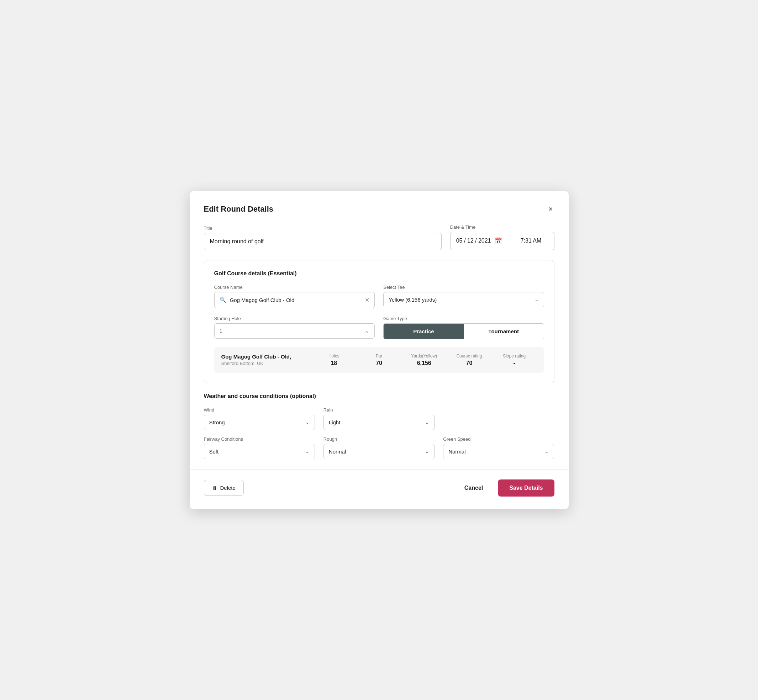 The height and width of the screenshot is (700, 758). I want to click on time-value: 7:31 AM, so click(531, 241).